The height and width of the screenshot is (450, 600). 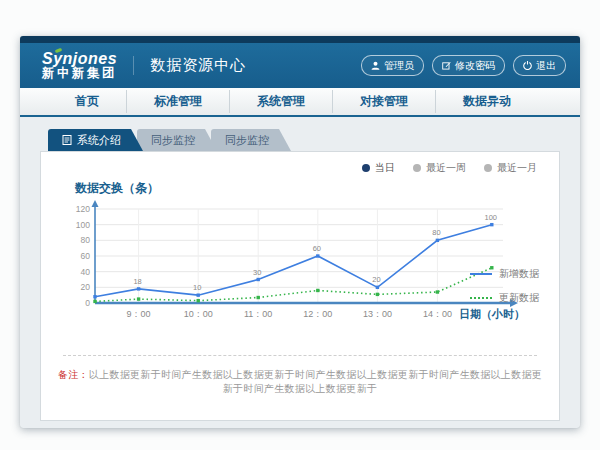 I want to click on legend-updated-data: 更新数据, so click(x=504, y=298).